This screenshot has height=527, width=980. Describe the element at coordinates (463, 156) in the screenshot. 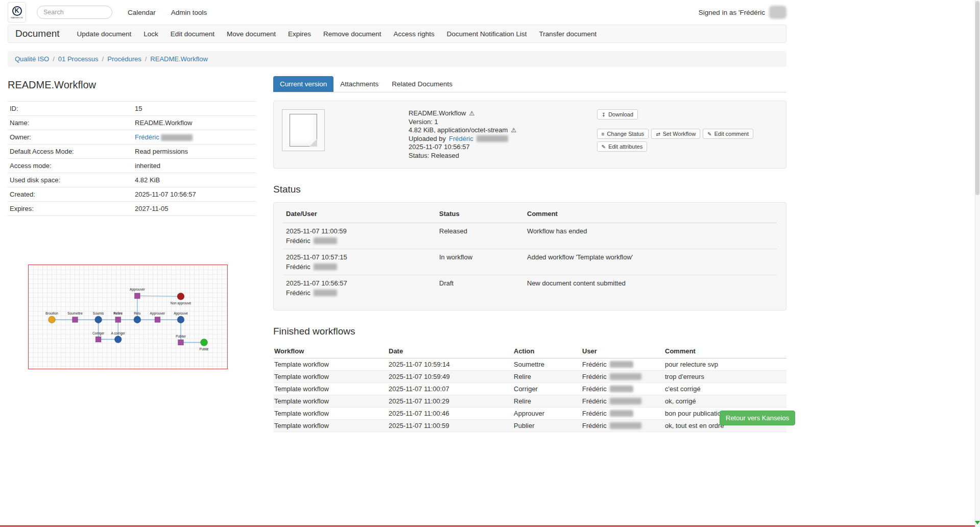

I see `version-status: Status: Released` at that location.